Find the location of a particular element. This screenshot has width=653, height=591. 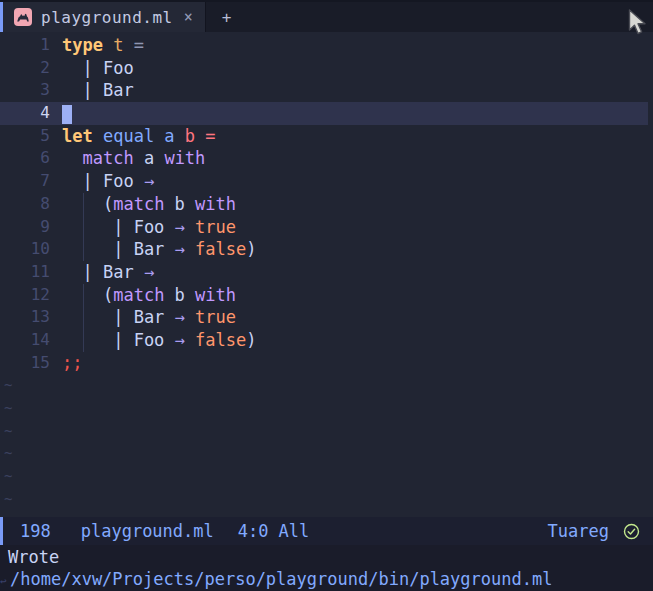

check-circle-icon is located at coordinates (632, 532).